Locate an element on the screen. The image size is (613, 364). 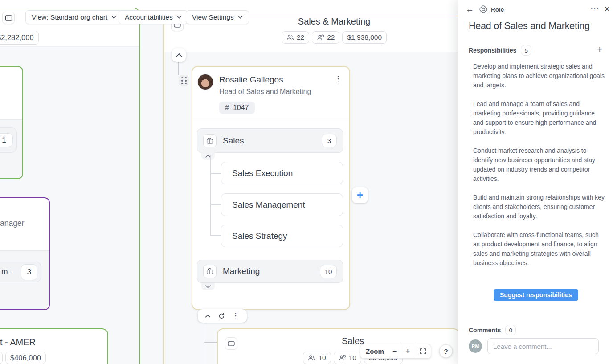
count-value: 1 is located at coordinates (4, 140).